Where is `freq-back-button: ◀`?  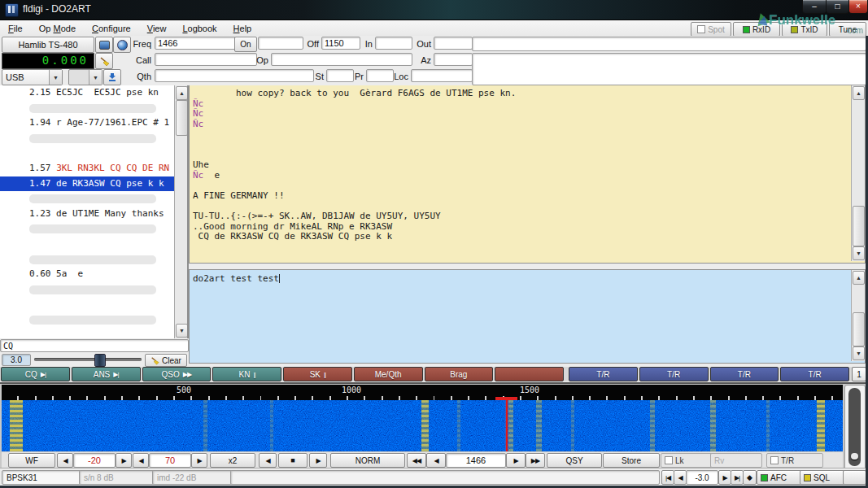
freq-back-button: ◀ is located at coordinates (436, 460).